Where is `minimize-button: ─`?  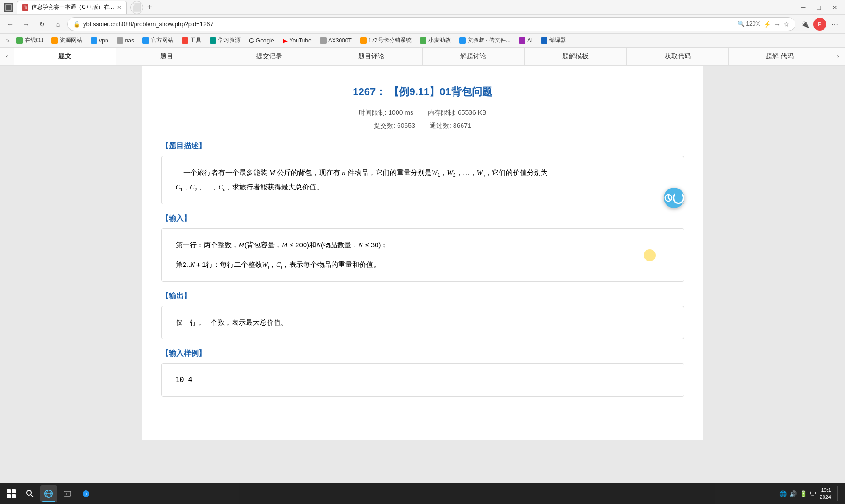 minimize-button: ─ is located at coordinates (803, 7).